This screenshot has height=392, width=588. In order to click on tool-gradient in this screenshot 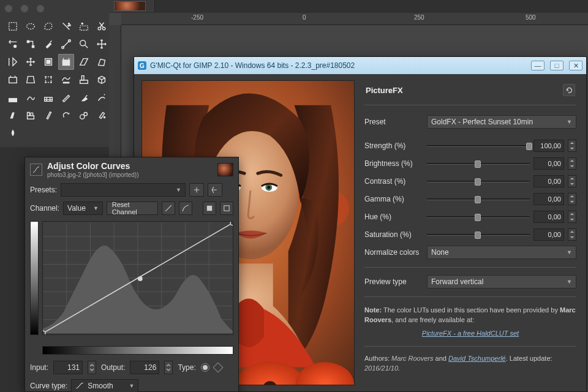, I will do `click(31, 97)`.